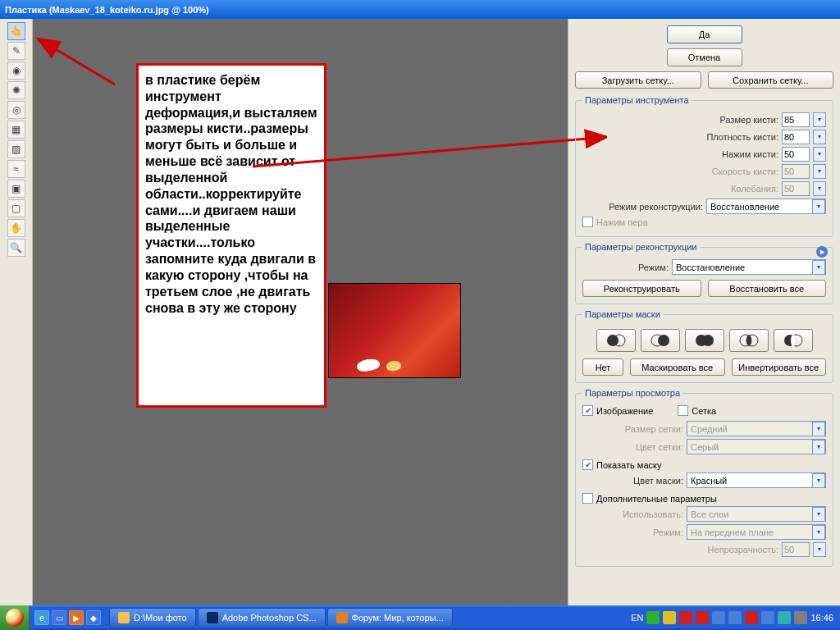  Describe the element at coordinates (16, 189) in the screenshot. I see `freeze-mask-tool: ▣` at that location.